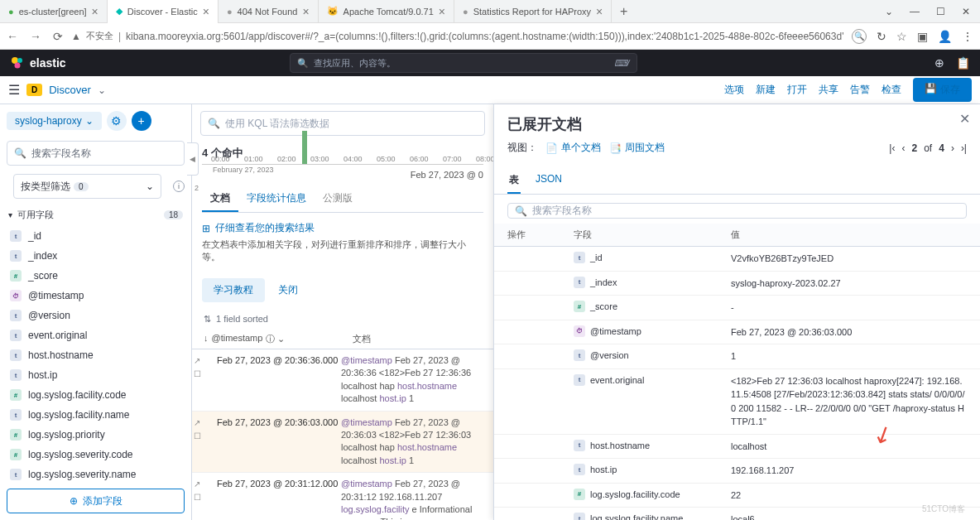  Describe the element at coordinates (96, 215) in the screenshot. I see `available-fields-header: ▾ 可用字段 18` at that location.